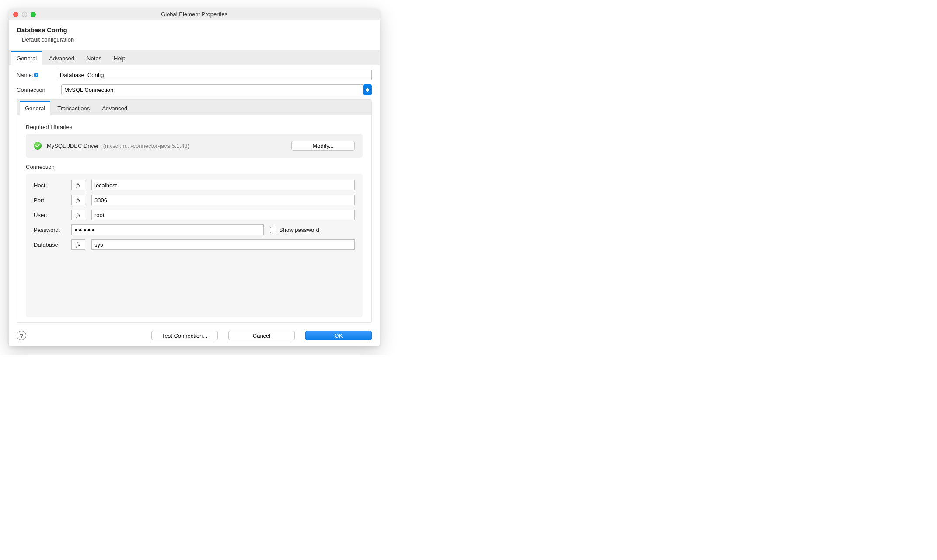 The image size is (937, 560). Describe the element at coordinates (52, 230) in the screenshot. I see `password-label: Password:` at that location.